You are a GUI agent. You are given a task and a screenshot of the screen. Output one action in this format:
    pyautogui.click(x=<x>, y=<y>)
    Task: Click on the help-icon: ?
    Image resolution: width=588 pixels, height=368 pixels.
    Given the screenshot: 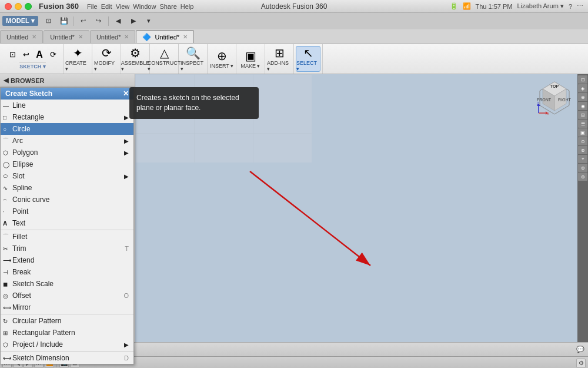 What is the action you would take?
    pyautogui.click(x=570, y=6)
    